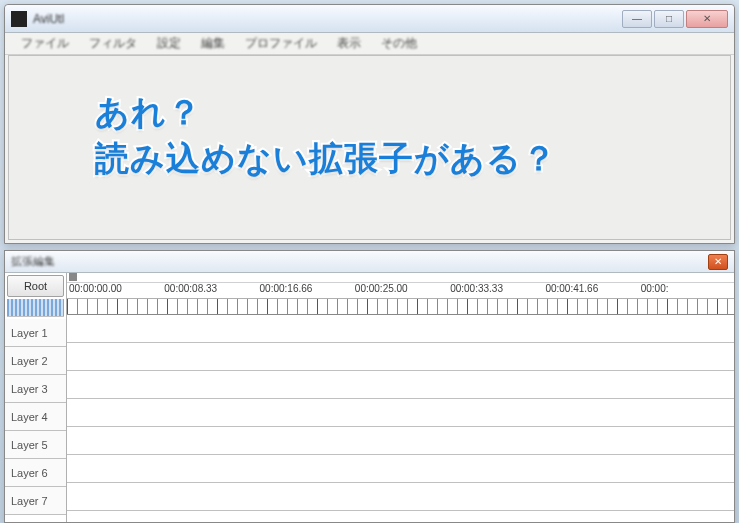  I want to click on menubar: ファイル フィルタ 設定 編集 プロファイル 表示 その他, so click(370, 44).